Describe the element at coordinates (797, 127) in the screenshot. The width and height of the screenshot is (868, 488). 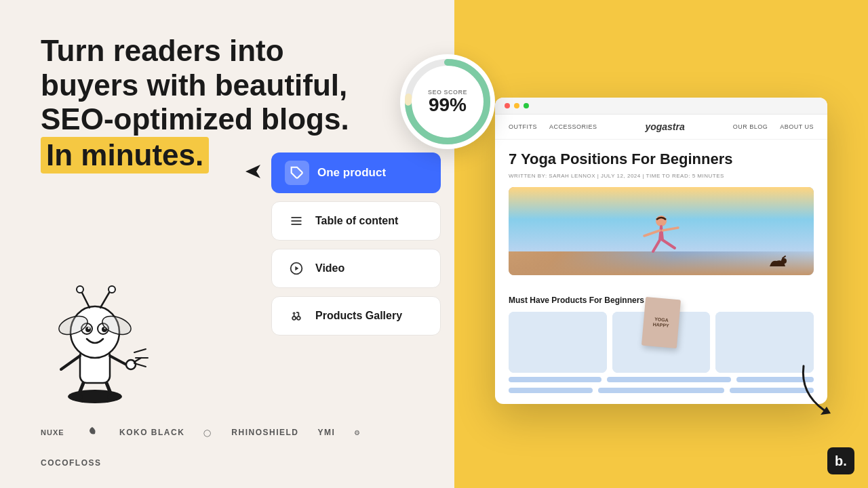
I see `nav-about-us: ABOUT US` at that location.